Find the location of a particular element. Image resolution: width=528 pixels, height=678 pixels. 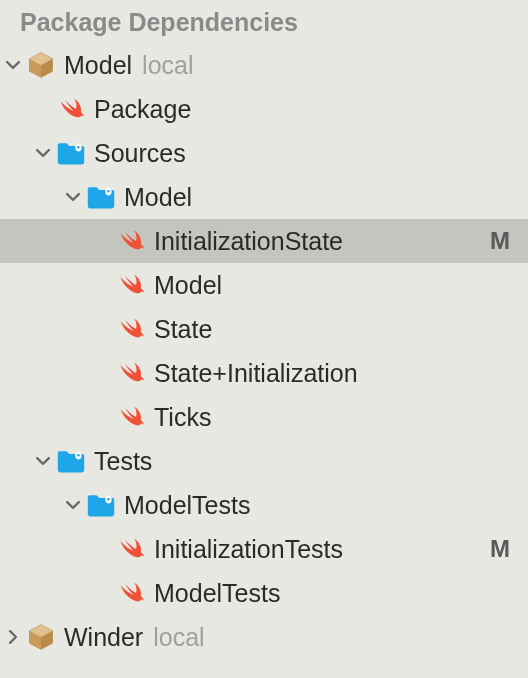

tree-row-model-package: Model local is located at coordinates (264, 65).